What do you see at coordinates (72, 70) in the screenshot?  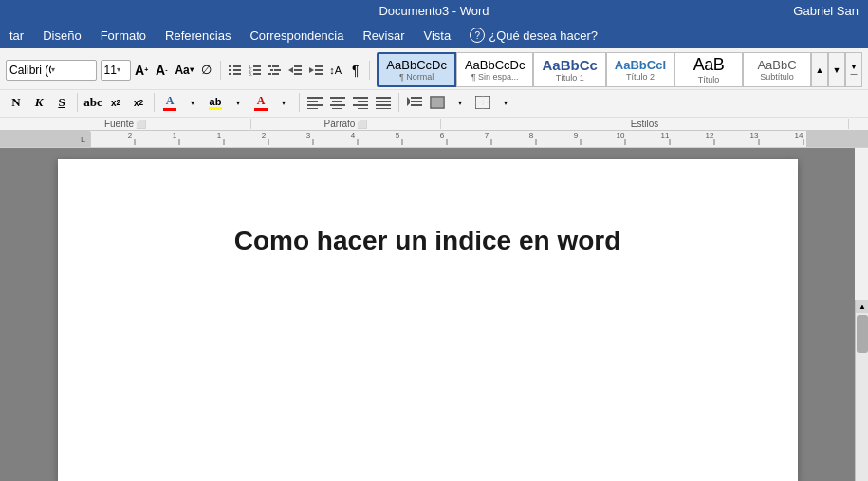 I see `font-name-dropdown-icon: ▾` at bounding box center [72, 70].